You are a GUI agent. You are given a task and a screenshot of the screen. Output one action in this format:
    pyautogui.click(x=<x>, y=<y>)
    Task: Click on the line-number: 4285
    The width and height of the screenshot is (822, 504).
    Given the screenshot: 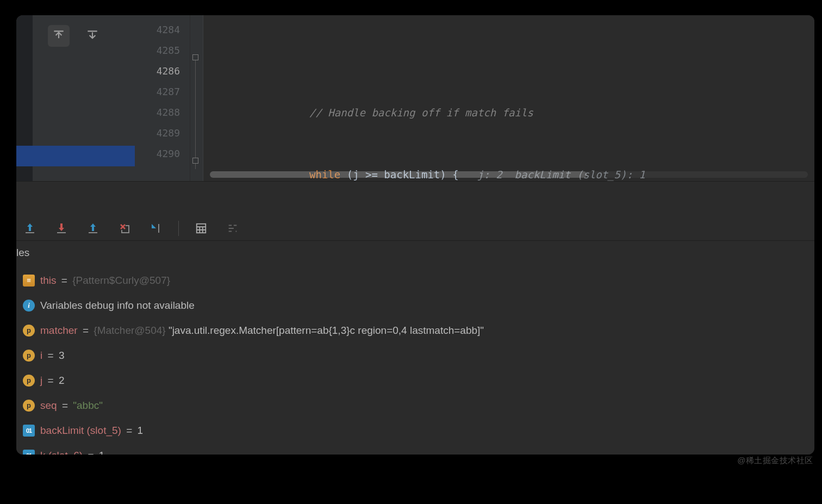 What is the action you would take?
    pyautogui.click(x=162, y=51)
    